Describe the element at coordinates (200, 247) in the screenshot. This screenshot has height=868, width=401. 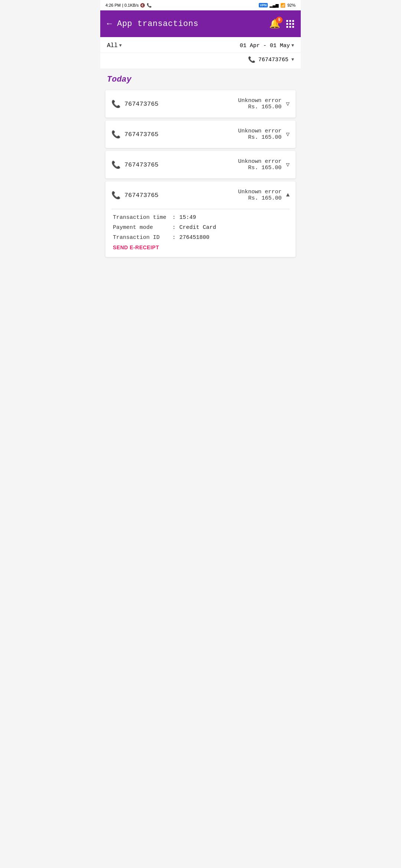
I see `send-receipt-button: SEND E-RECEIPT` at that location.